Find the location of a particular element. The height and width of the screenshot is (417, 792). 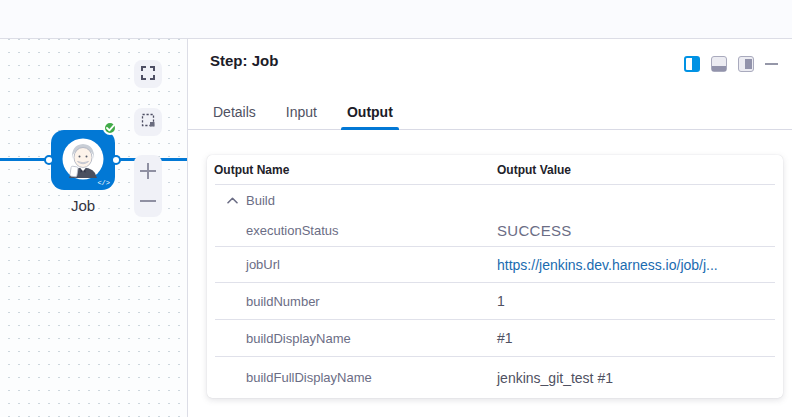

fullscreen-button is located at coordinates (148, 74).